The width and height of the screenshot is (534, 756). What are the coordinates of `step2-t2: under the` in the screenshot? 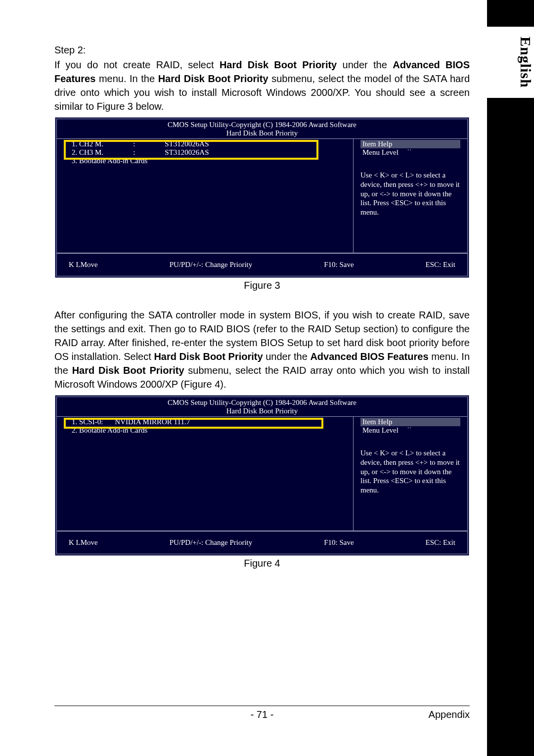 It's located at (365, 65).